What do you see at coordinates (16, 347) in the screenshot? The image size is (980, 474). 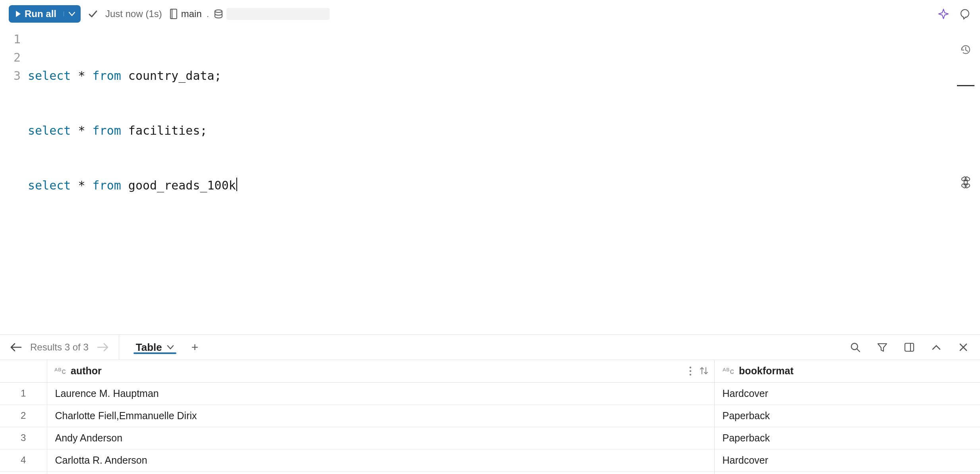 I see `prev-result-button` at bounding box center [16, 347].